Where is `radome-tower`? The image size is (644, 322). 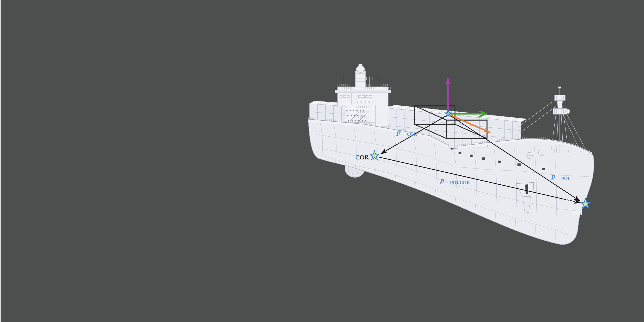 radome-tower is located at coordinates (360, 76).